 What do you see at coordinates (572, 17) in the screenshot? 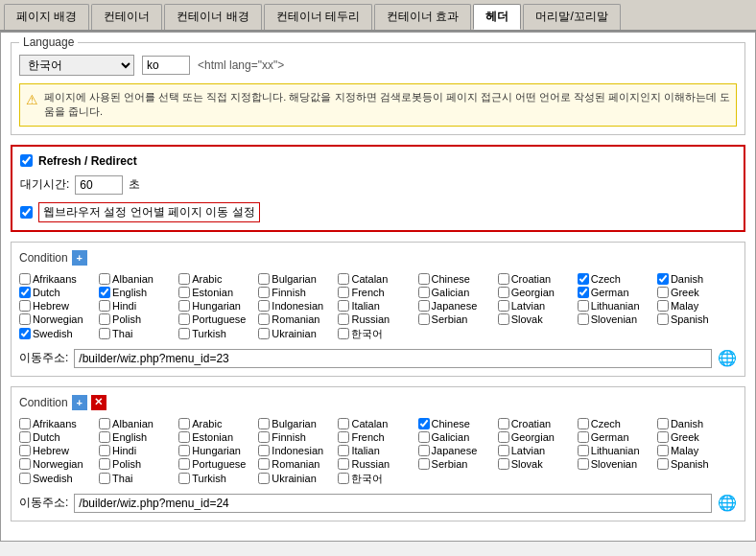
I see `tab-footer: 머리말/꼬리말` at bounding box center [572, 17].